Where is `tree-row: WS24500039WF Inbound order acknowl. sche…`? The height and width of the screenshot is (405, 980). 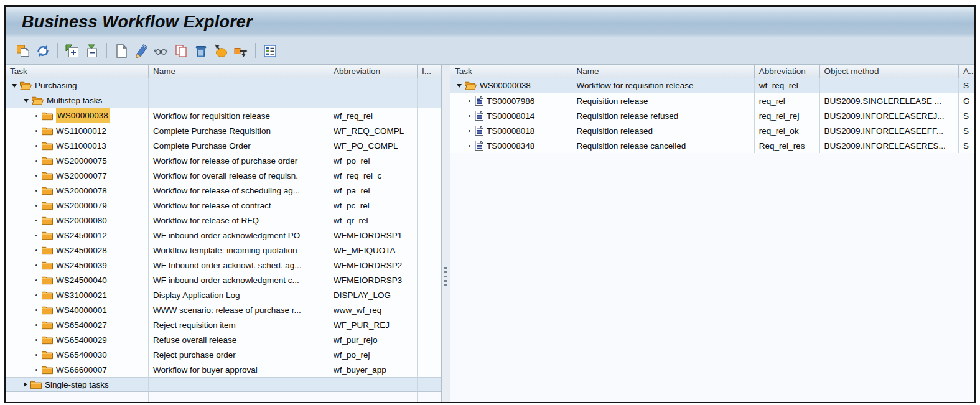 tree-row: WS24500039WF Inbound order acknowl. sche… is located at coordinates (223, 265).